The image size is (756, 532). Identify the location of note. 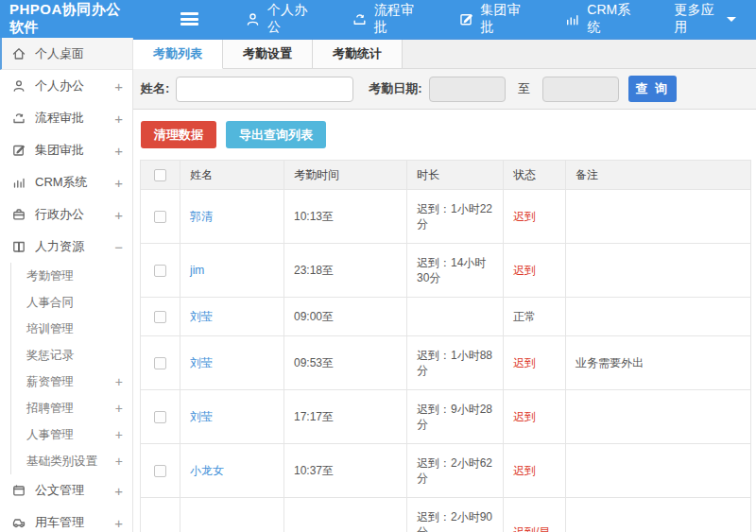
(659, 418).